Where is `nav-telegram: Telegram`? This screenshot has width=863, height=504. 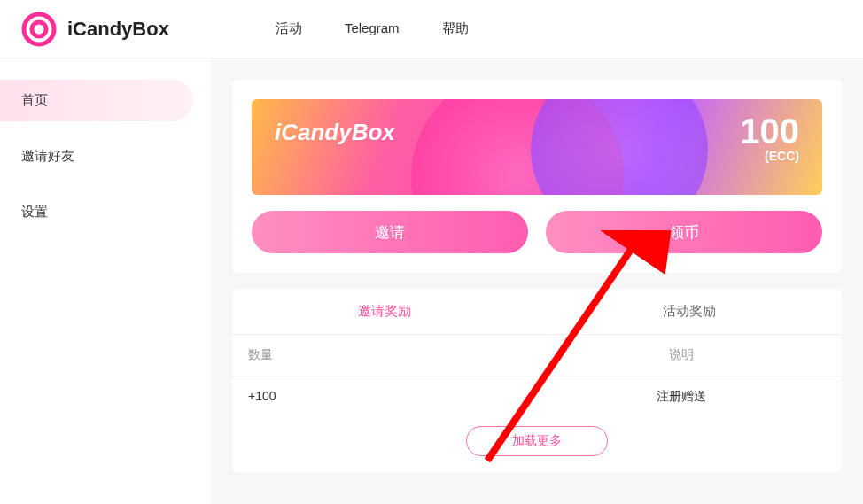 nav-telegram: Telegram is located at coordinates (372, 28).